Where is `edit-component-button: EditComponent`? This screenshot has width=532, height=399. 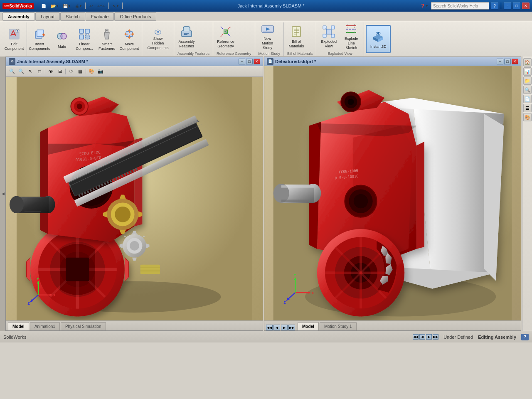
edit-component-button: EditComponent is located at coordinates (14, 39).